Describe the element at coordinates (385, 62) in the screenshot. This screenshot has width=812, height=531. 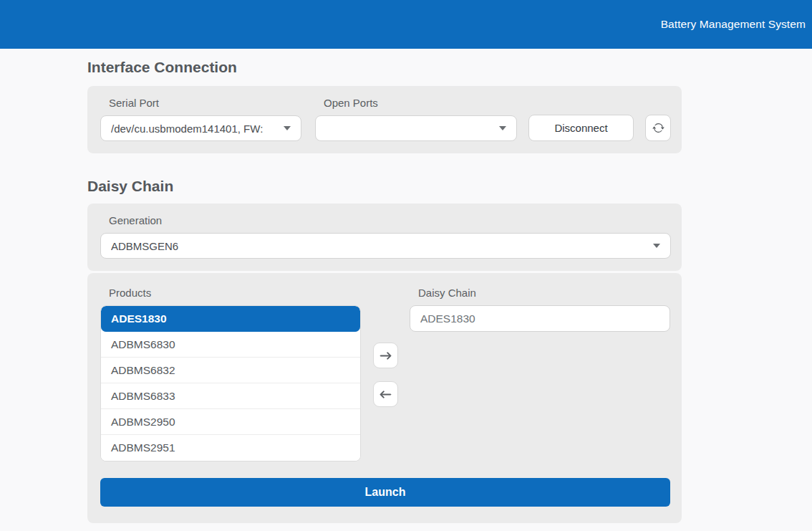
I see `interface-connection-heading: Interface Connection` at that location.